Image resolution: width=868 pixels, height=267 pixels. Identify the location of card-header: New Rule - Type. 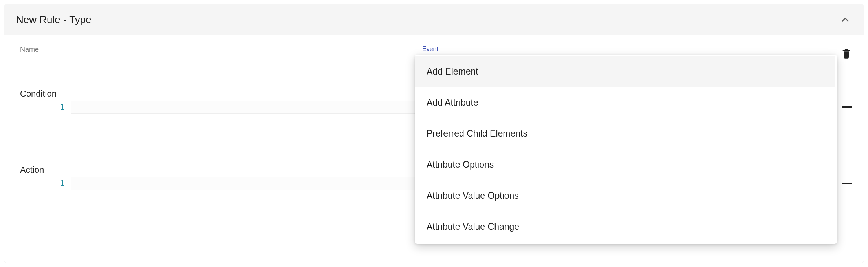
(434, 20).